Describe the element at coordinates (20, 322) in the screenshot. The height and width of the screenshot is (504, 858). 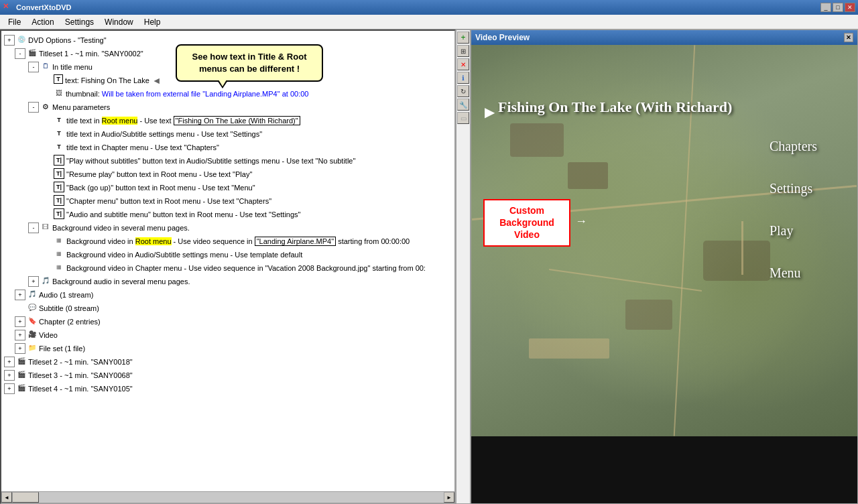
I see `expander-chapter: +` at that location.